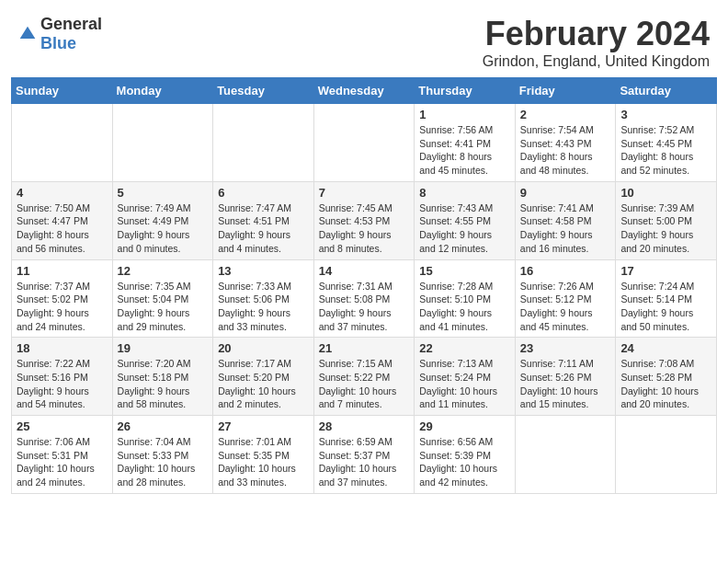 This screenshot has width=728, height=563. Describe the element at coordinates (665, 270) in the screenshot. I see `day-number: 17` at that location.